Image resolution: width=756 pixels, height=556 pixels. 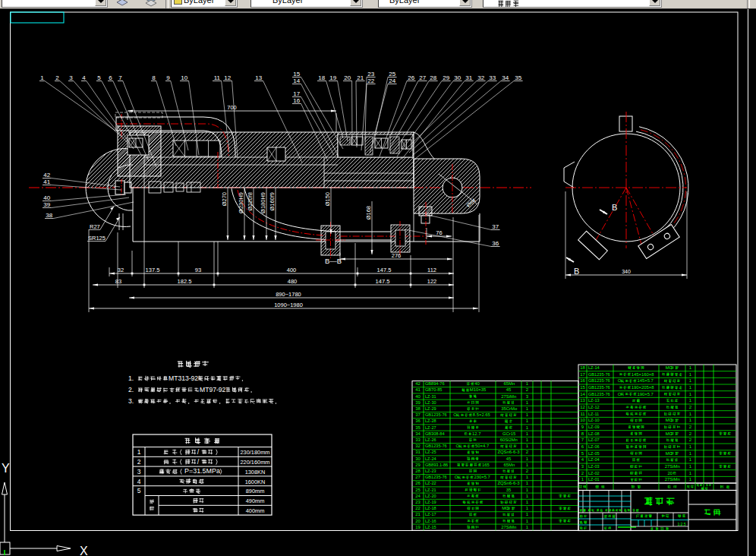 I want to click on svg-text: LZ-14, so click(x=594, y=368).